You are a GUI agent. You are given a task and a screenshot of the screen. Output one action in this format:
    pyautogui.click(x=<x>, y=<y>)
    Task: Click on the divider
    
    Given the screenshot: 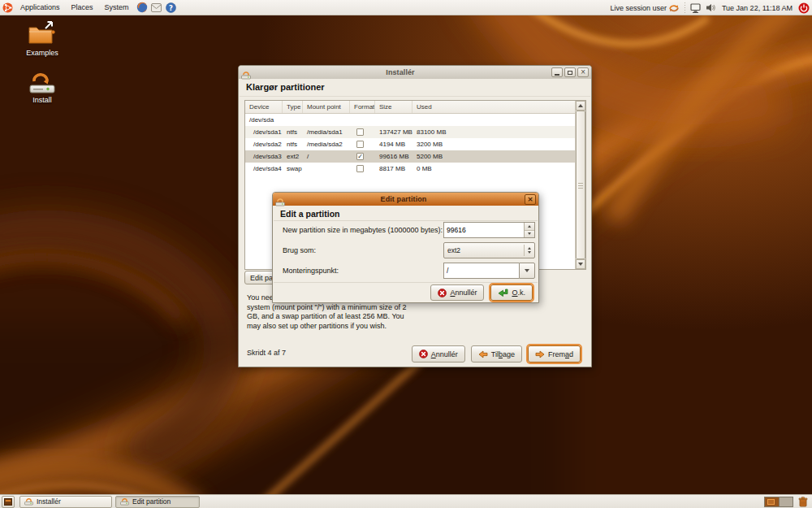 What is the action you would take?
    pyautogui.click(x=406, y=221)
    